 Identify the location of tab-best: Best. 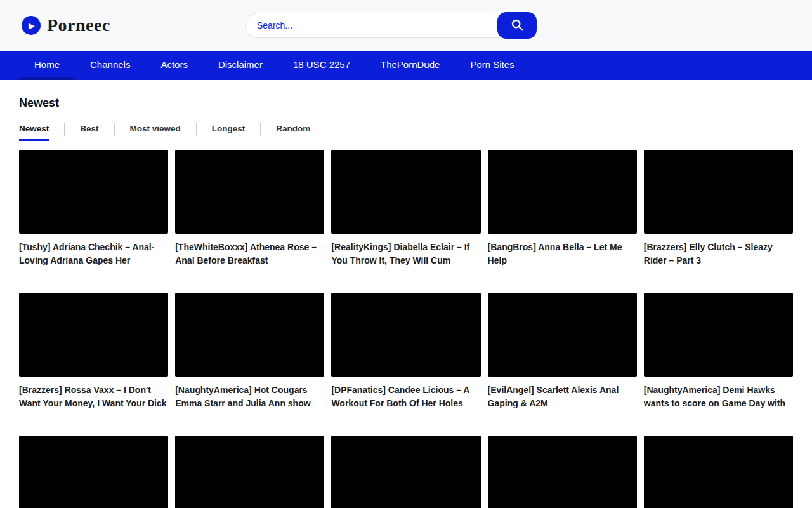
(89, 131).